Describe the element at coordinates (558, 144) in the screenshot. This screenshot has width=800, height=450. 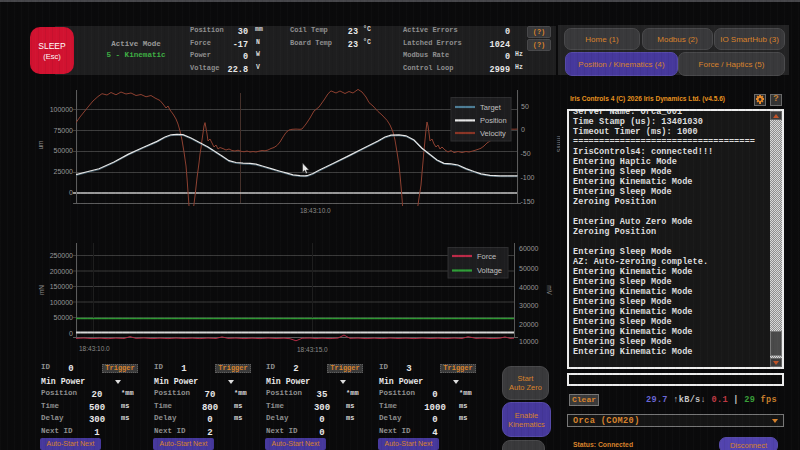
I see `svg-text: mm/s` at that location.